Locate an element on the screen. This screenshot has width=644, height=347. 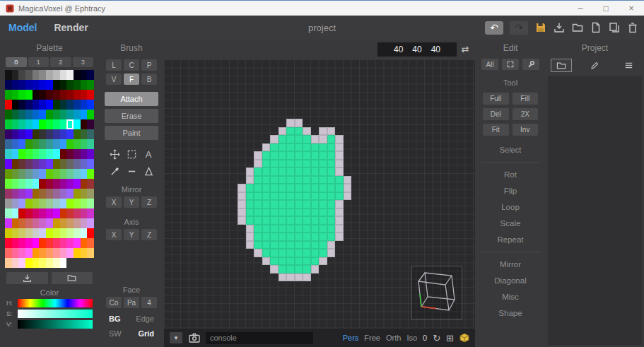
resize-swap-button: ⇄ is located at coordinates (465, 49).